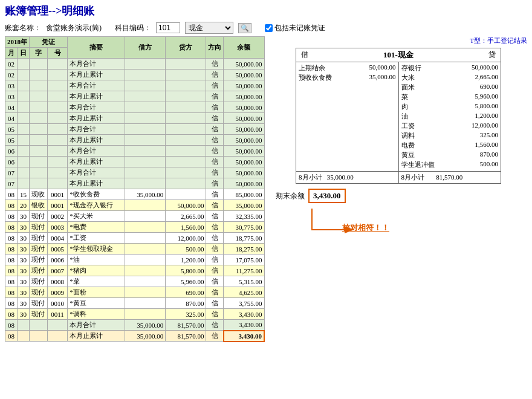 The height and width of the screenshot is (399, 532). What do you see at coordinates (347, 77) in the screenshot?
I see `t-left-items: 预收伙食费35,000.00` at bounding box center [347, 77].